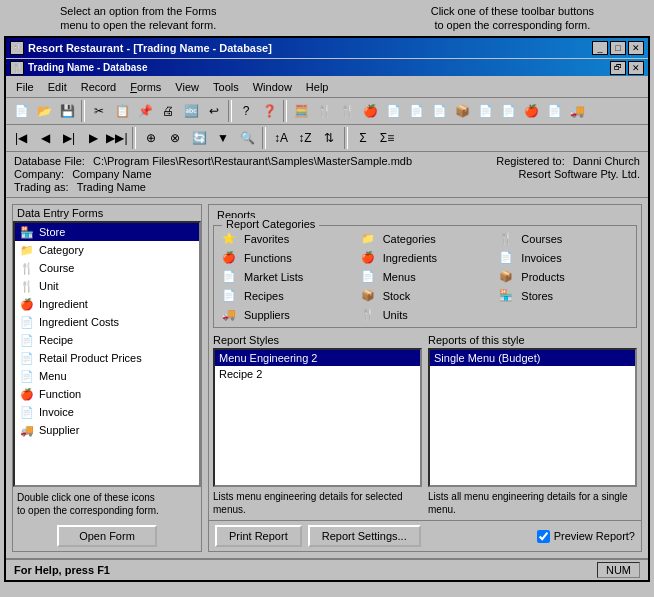 The width and height of the screenshot is (654, 597). Describe the element at coordinates (305, 138) in the screenshot. I see `nav-sort2: ↕Z` at that location.